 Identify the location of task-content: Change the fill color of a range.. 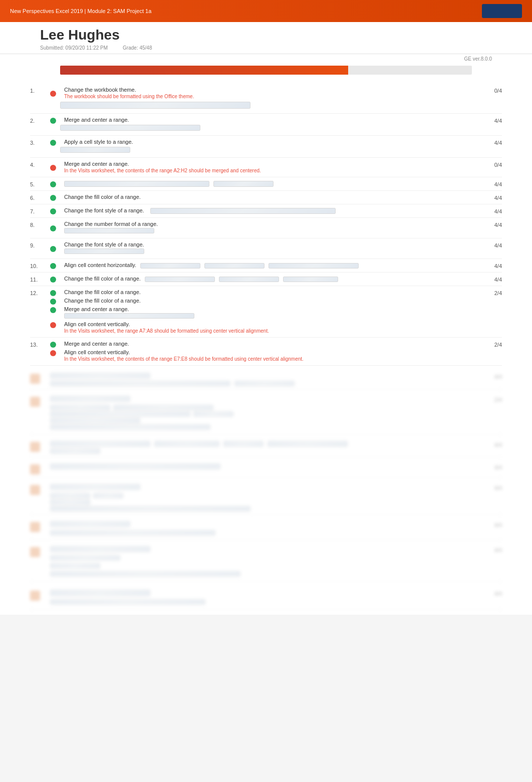
(269, 279).